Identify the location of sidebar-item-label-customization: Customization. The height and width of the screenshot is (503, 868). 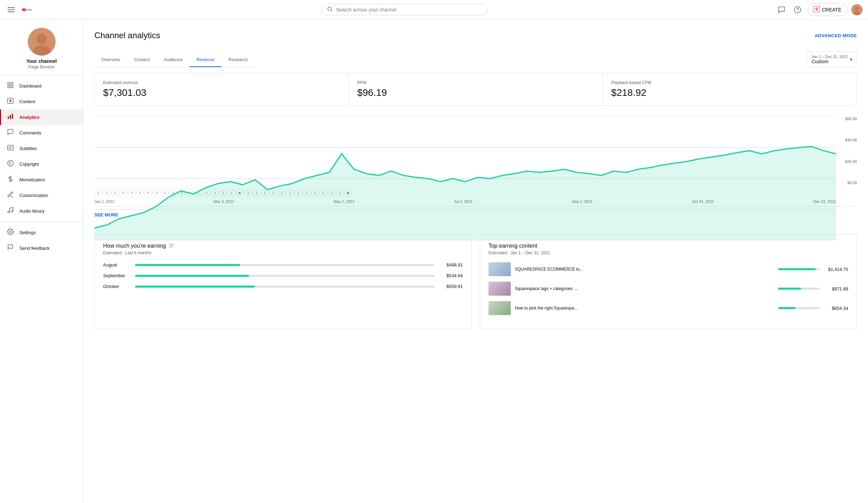
(34, 195).